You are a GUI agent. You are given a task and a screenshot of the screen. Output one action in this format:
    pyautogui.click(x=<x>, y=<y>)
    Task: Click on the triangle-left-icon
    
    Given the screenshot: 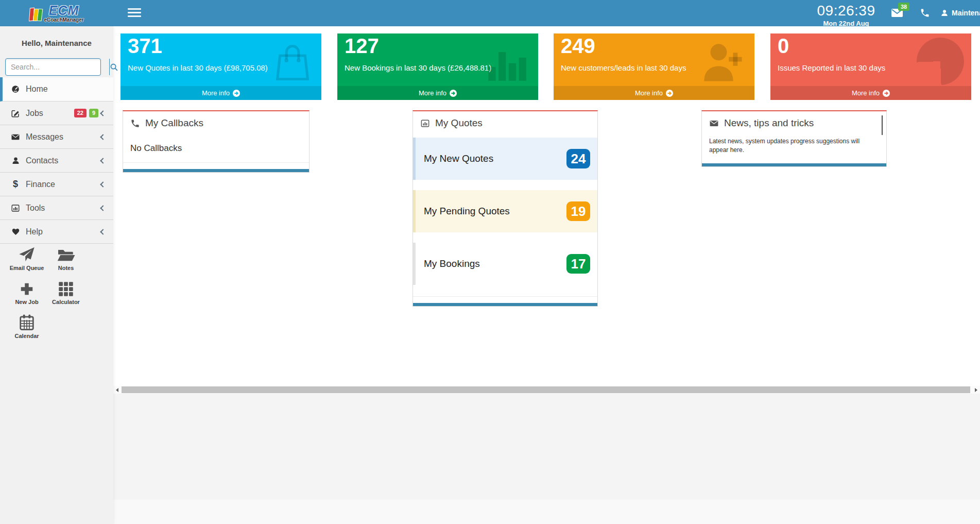 What is the action you would take?
    pyautogui.click(x=117, y=390)
    